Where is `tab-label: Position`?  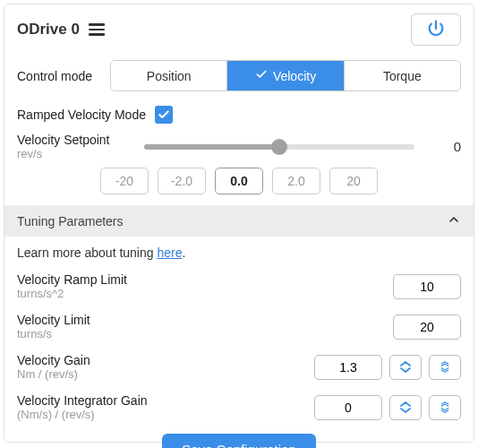 tab-label: Position is located at coordinates (169, 76).